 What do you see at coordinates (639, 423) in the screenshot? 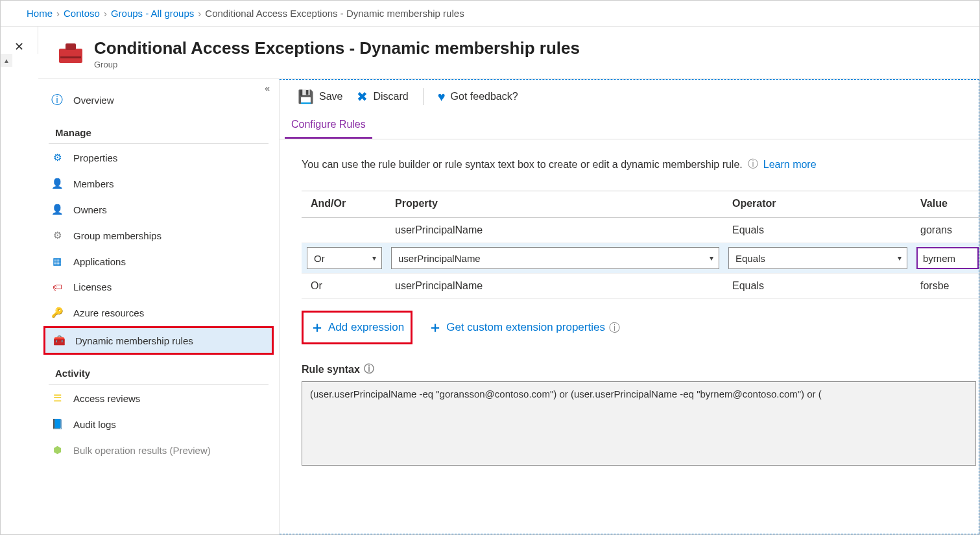
I see `rule-syntax-box: (user.userPrincipalName -eq "goransson@c…` at bounding box center [639, 423].